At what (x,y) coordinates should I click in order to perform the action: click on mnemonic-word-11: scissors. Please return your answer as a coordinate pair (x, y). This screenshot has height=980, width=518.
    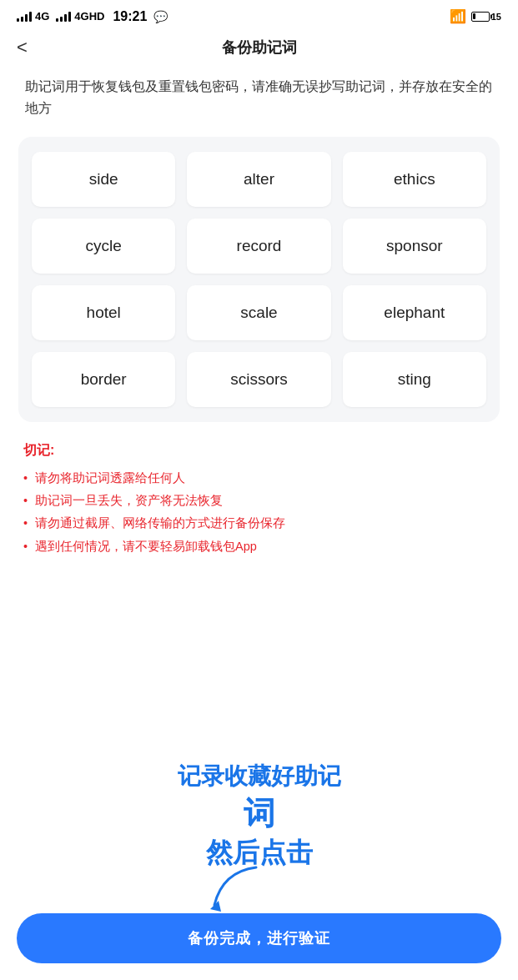
    Looking at the image, I should click on (259, 379).